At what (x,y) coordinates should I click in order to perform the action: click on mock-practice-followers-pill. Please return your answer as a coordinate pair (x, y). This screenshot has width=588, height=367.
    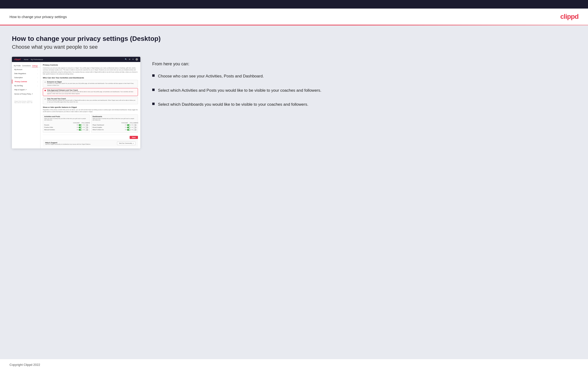
    Looking at the image, I should click on (86, 127).